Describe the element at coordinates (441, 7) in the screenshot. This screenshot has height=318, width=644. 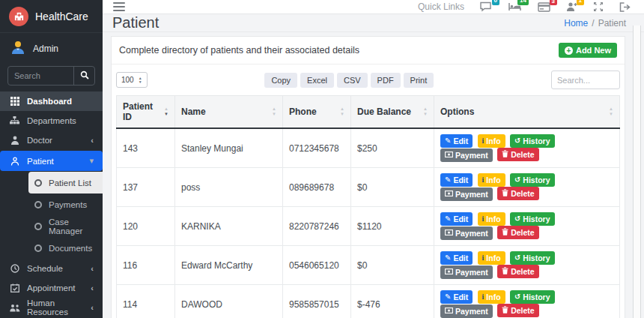
I see `quick-links: Quick Links` at that location.